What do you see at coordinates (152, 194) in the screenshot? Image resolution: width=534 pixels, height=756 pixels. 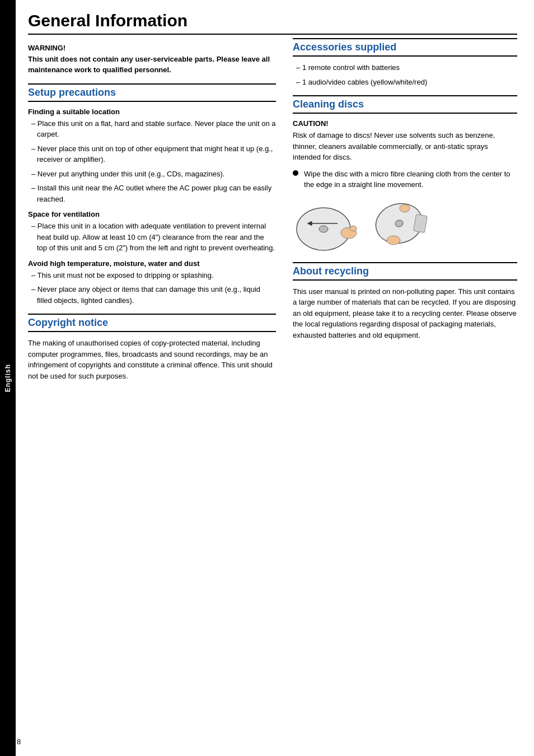 I see `location-item-4: Install this unit near the AC outlet whe…` at bounding box center [152, 194].